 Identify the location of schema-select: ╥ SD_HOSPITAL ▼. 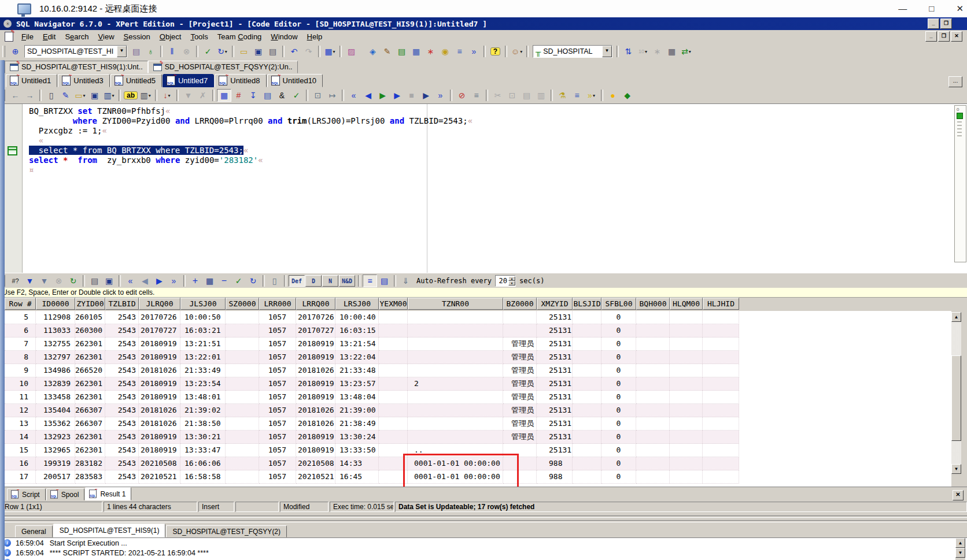
(573, 51).